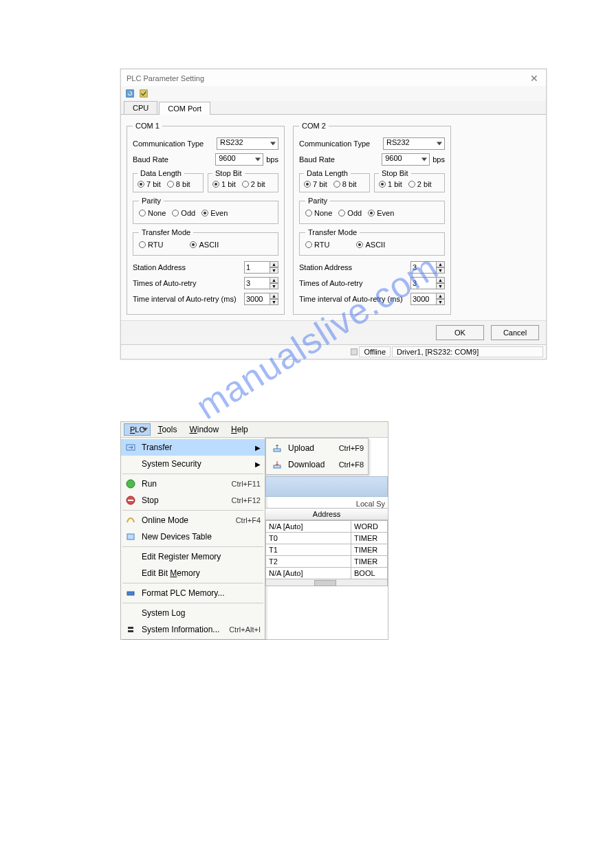  I want to click on address-cell: T1, so click(309, 550).